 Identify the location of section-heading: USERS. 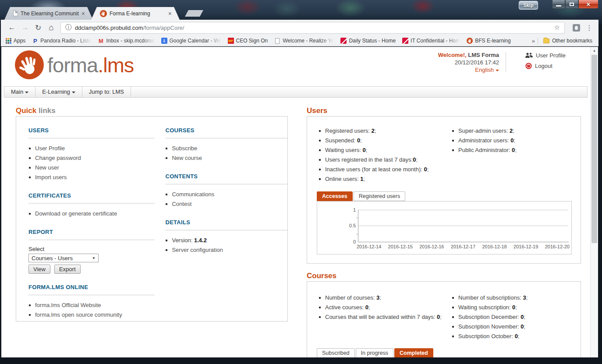
(92, 133).